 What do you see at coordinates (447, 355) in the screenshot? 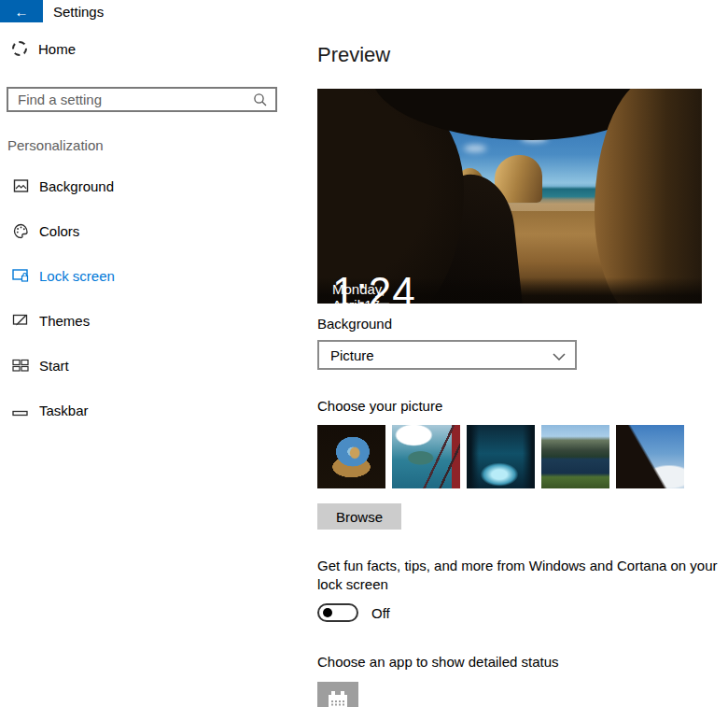
I see `background-dropdown: Picture` at bounding box center [447, 355].